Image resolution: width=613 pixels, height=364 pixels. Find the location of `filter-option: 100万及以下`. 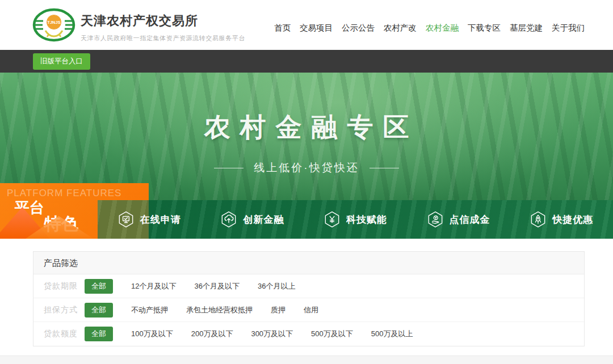

filter-option: 100万及以下 is located at coordinates (152, 334).